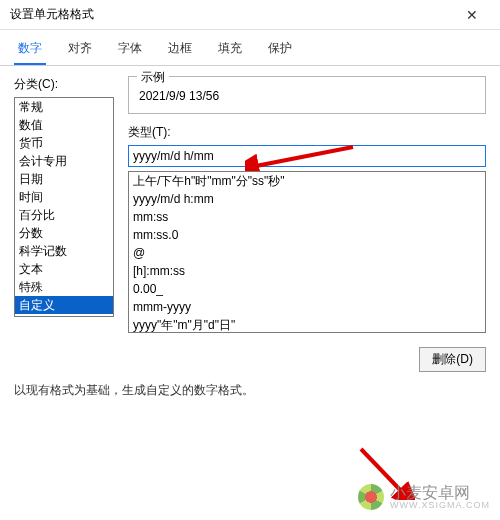 This screenshot has width=500, height=520. What do you see at coordinates (64, 197) in the screenshot?
I see `category-item: 时间` at bounding box center [64, 197].